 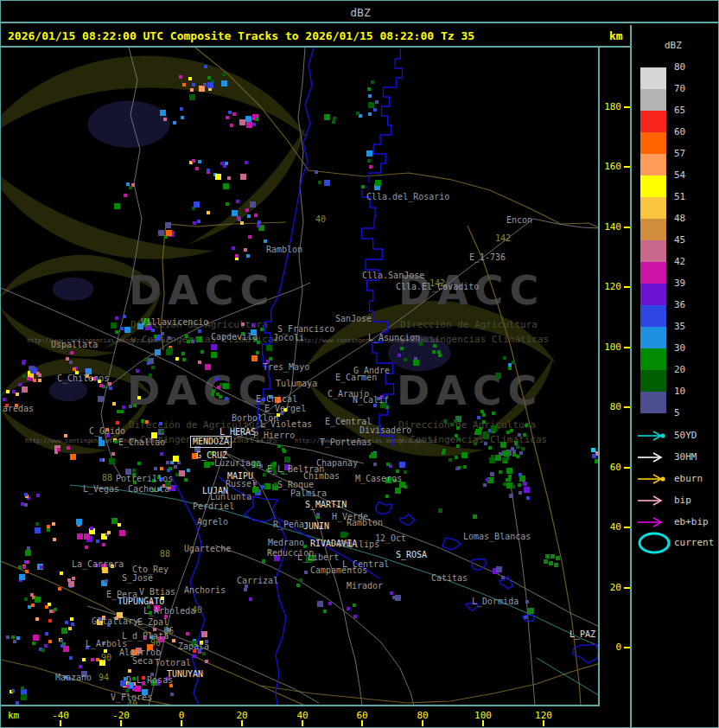 What do you see at coordinates (337, 463) in the screenshot?
I see `map-place-label: Chapanay` at bounding box center [337, 463].